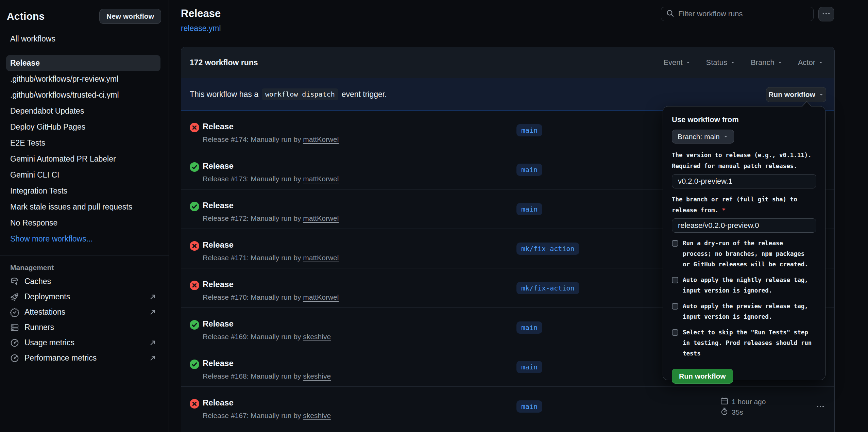 This screenshot has width=868, height=432. Describe the element at coordinates (83, 95) in the screenshot. I see `sidebar-workflow-item: .github/workflows/trusted-ci.yml` at that location.